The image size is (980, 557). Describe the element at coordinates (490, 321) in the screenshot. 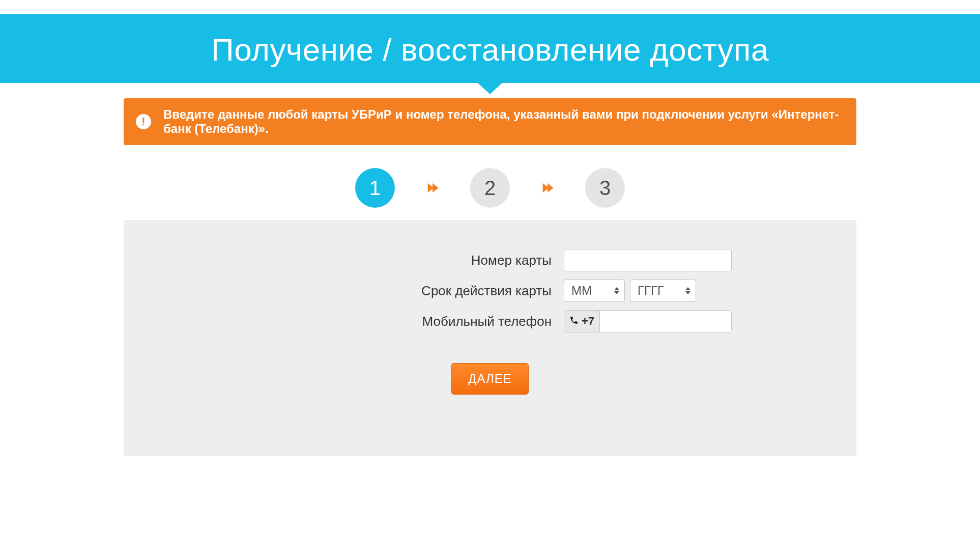

I see `phone-row: Мобильный телефон +7` at that location.